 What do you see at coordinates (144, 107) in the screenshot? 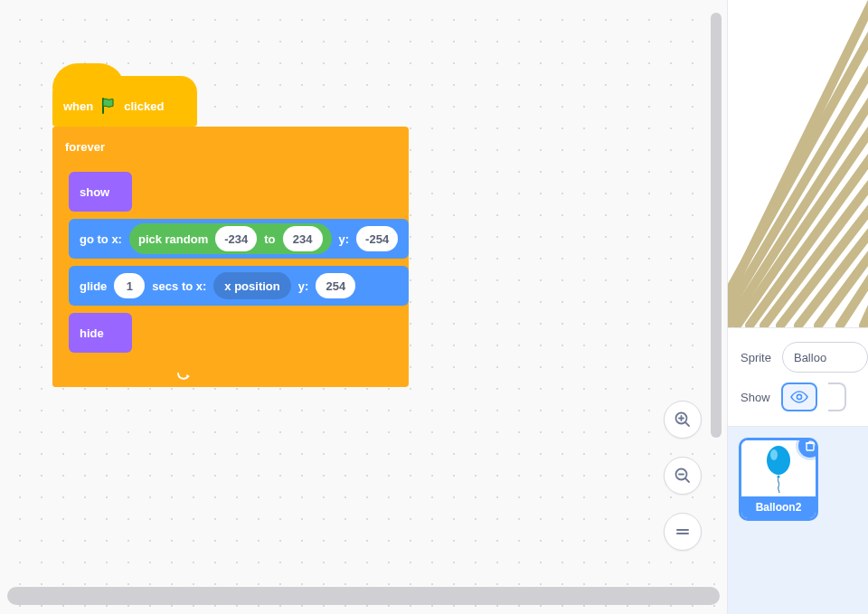
I see `hat-suffix: clicked` at bounding box center [144, 107].